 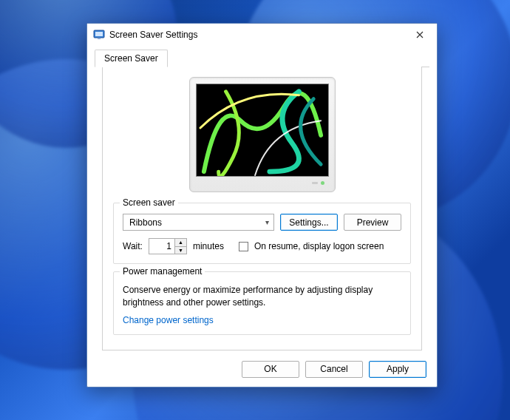 I want to click on wait-input, so click(x=162, y=246).